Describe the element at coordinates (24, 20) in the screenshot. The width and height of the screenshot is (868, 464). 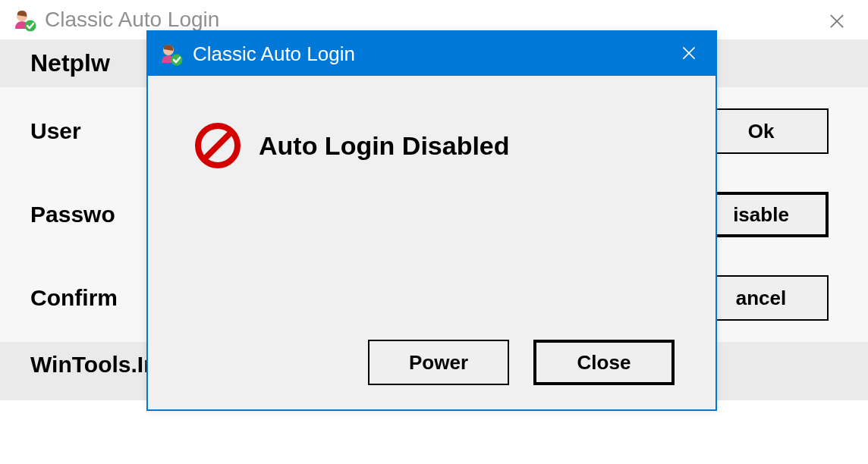
I see `app-avatar-icon` at that location.